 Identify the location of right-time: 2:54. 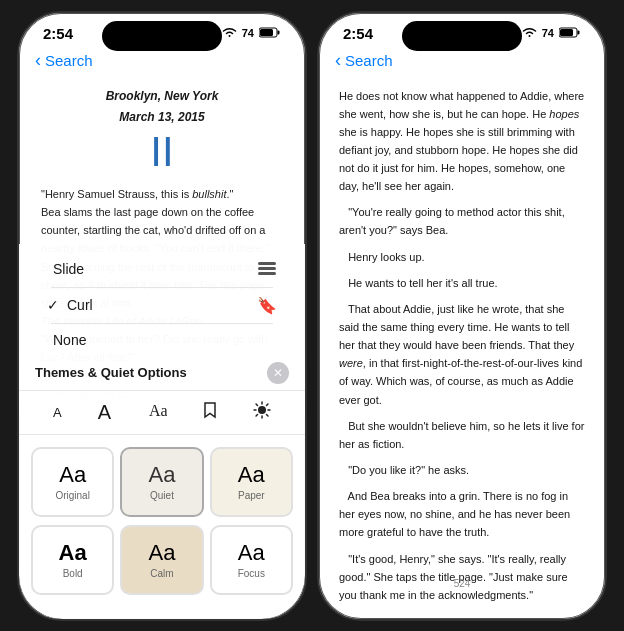
(358, 34).